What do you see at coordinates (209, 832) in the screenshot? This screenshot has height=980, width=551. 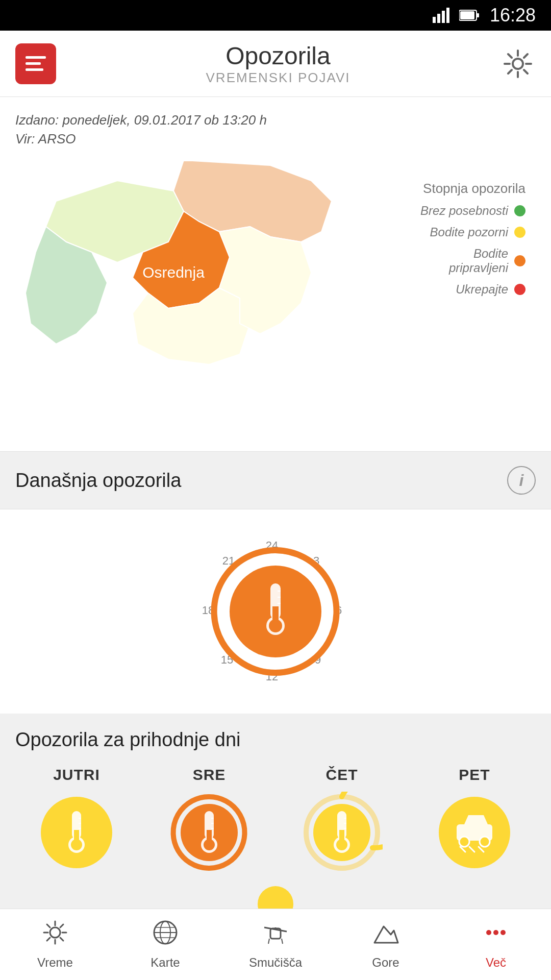 I see `day-icon-sre` at bounding box center [209, 832].